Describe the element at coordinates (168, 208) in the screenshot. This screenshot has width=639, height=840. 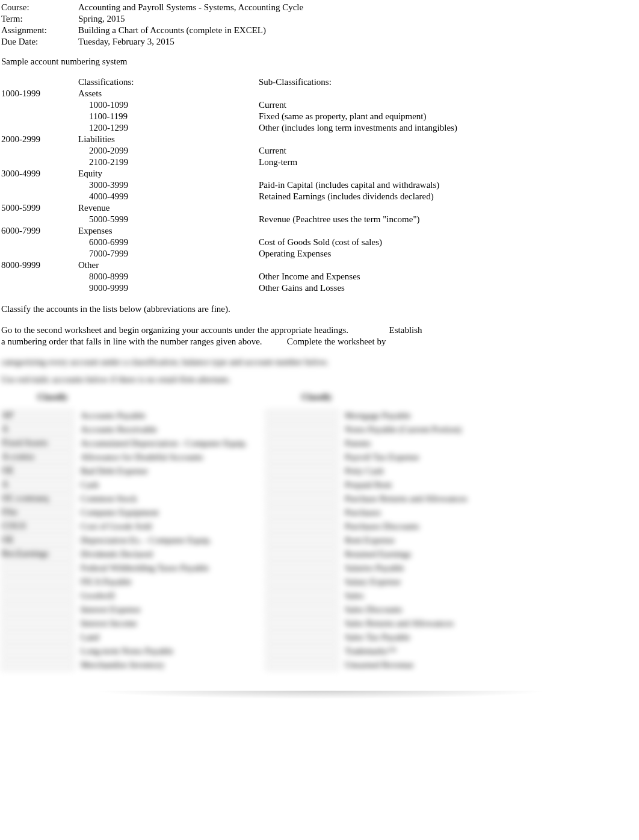
I see `classification: Revenue` at that location.